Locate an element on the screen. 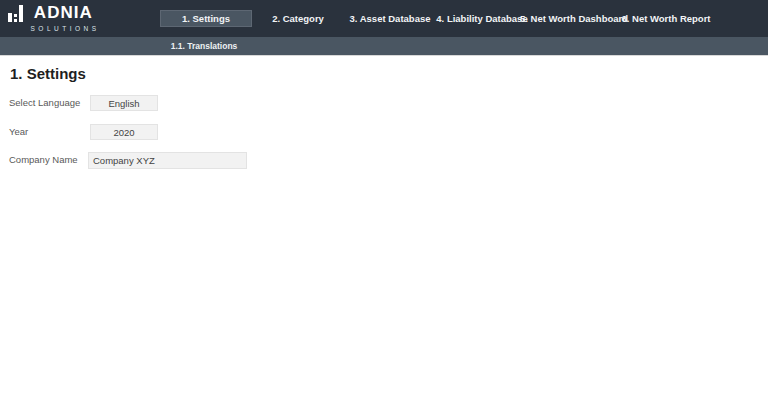 The height and width of the screenshot is (400, 768). brand-tagline: SOLUTIONS is located at coordinates (64, 28).